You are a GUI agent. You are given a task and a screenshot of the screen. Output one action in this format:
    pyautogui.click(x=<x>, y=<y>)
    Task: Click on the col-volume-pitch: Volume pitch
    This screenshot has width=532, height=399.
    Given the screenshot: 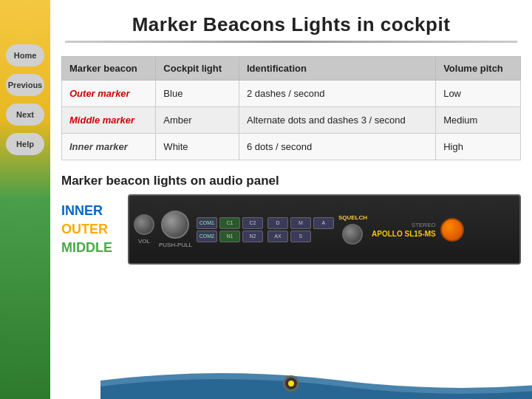 What is the action you would take?
    pyautogui.click(x=479, y=69)
    